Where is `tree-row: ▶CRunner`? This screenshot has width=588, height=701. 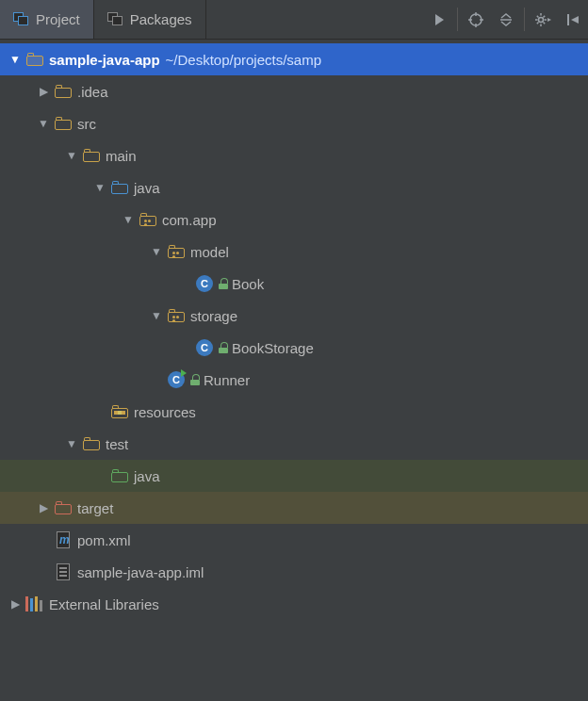
tree-row: ▶CRunner is located at coordinates (294, 380).